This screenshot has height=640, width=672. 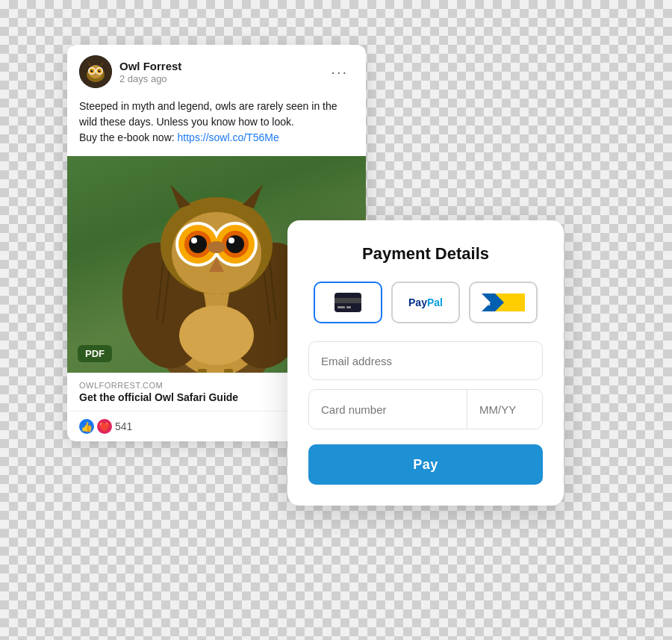 What do you see at coordinates (95, 354) in the screenshot?
I see `pdf-badge: PDF` at bounding box center [95, 354].